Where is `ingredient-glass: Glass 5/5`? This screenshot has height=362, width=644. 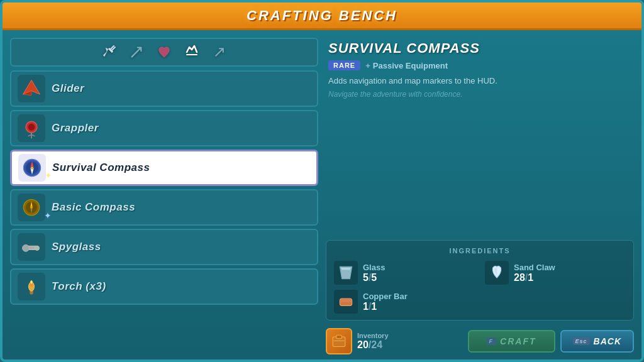
ingredient-glass: Glass 5/5 is located at coordinates (404, 273).